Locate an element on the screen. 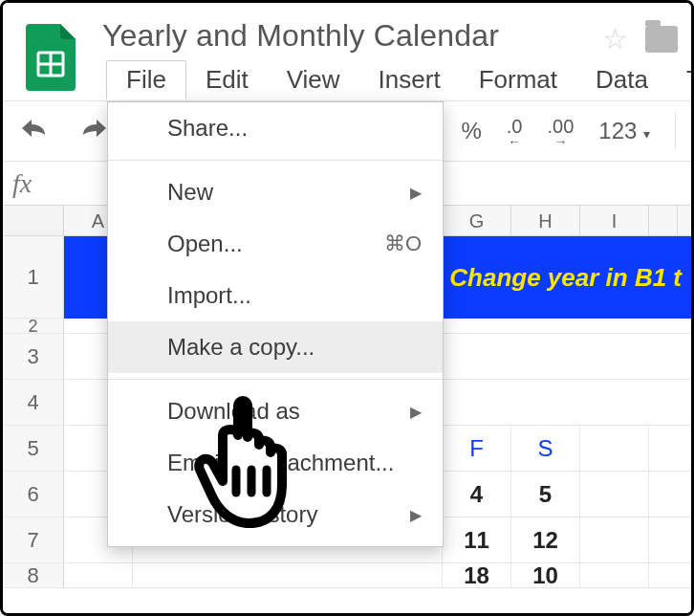 This screenshot has height=616, width=694. col-header-partial is located at coordinates (663, 220).